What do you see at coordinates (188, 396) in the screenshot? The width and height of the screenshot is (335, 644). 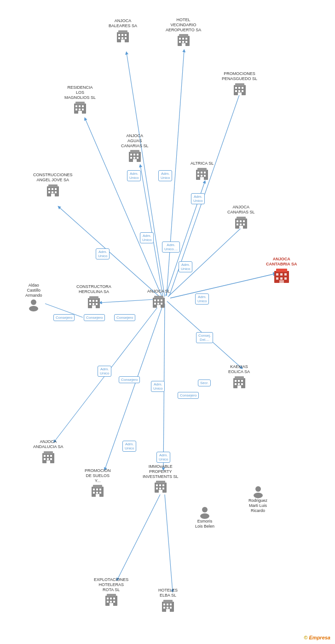 I see `consejero-badge-5: Consejero` at bounding box center [188, 396].